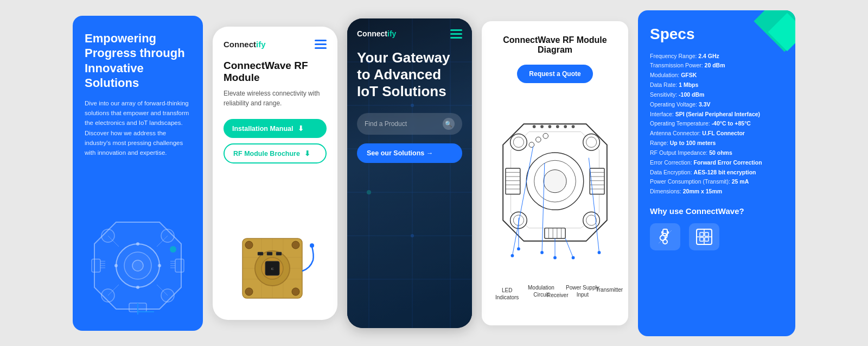  Describe the element at coordinates (376, 34) in the screenshot. I see `dark-logo: Connectify` at that location.